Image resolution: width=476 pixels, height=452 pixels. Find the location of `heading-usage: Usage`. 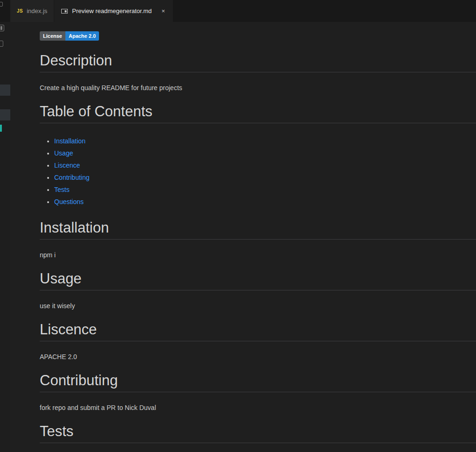

heading-usage: Usage is located at coordinates (258, 280).